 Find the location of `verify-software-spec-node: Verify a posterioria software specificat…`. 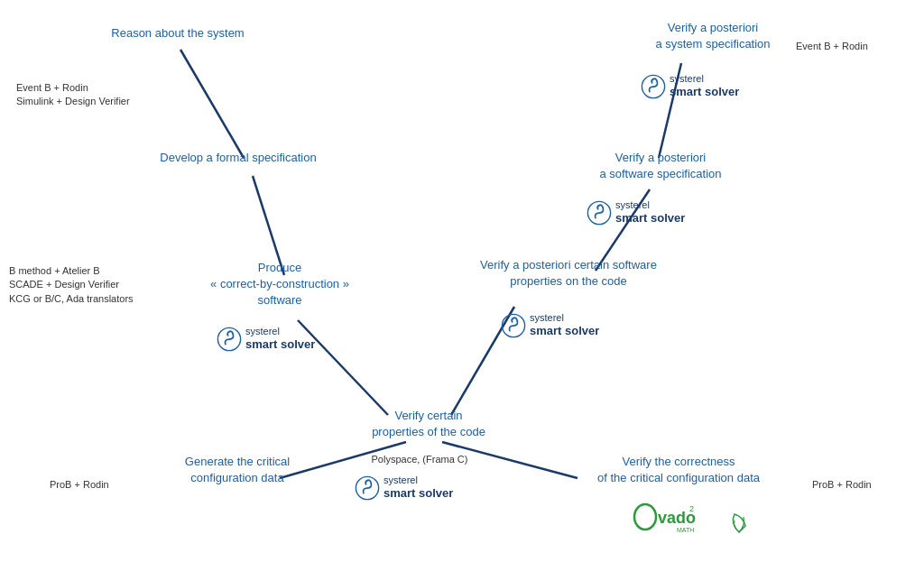

verify-software-spec-node: Verify a posterioria software specificat… is located at coordinates (661, 166).